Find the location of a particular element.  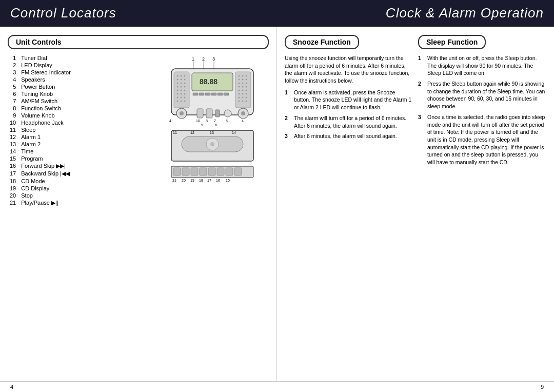

svg-text: 12 is located at coordinates (192, 132).